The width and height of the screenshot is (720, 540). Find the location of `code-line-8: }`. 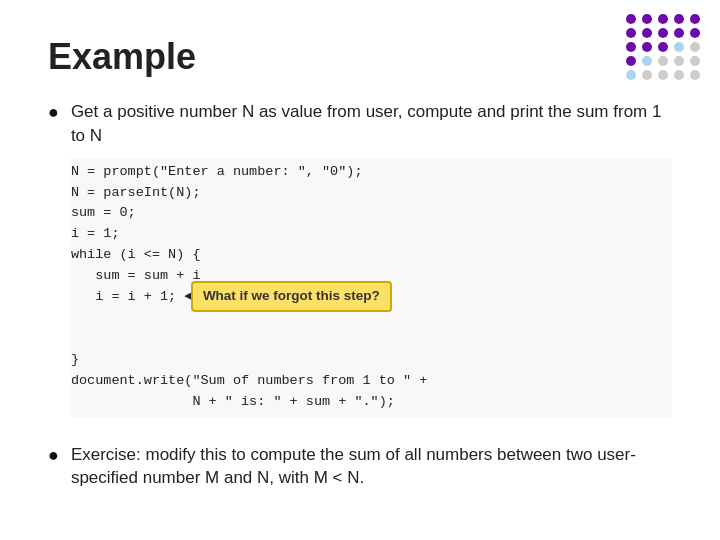

code-line-8: } is located at coordinates (372, 360).